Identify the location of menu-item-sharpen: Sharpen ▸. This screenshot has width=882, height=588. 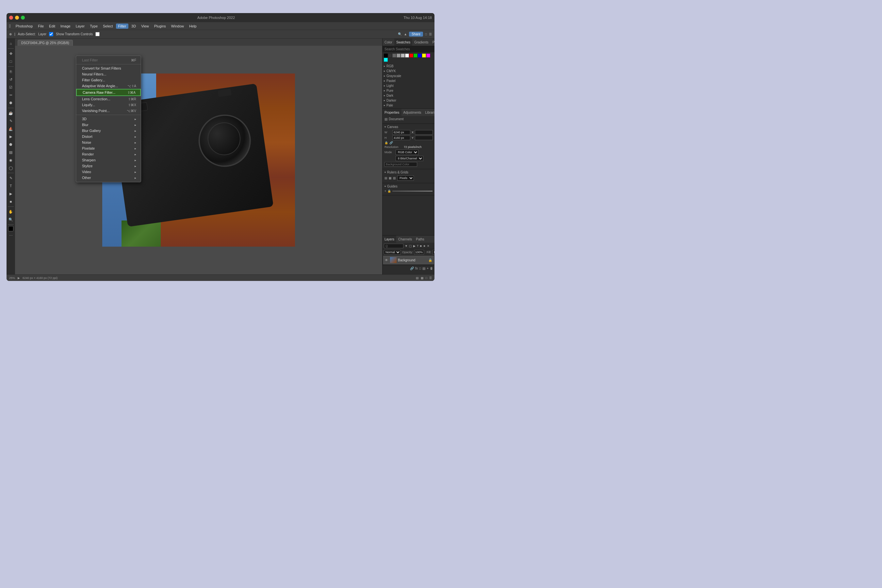
(108, 160).